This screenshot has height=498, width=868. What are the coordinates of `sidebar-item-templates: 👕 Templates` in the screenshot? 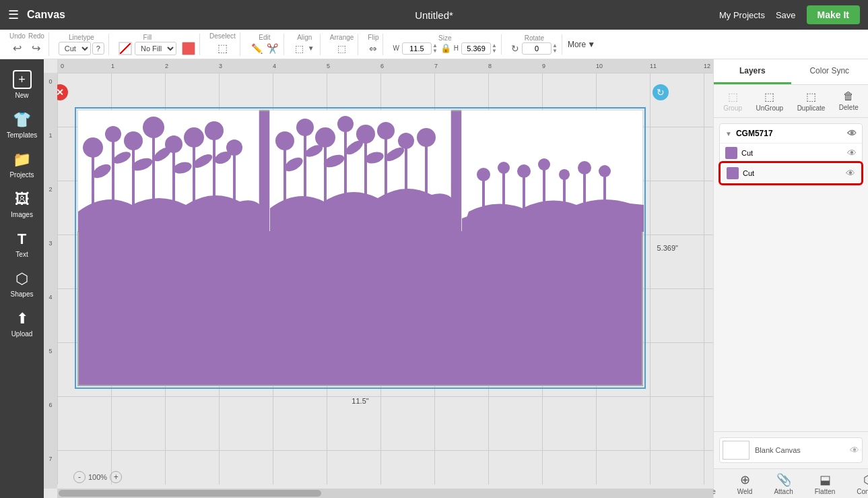 It's located at (22, 125).